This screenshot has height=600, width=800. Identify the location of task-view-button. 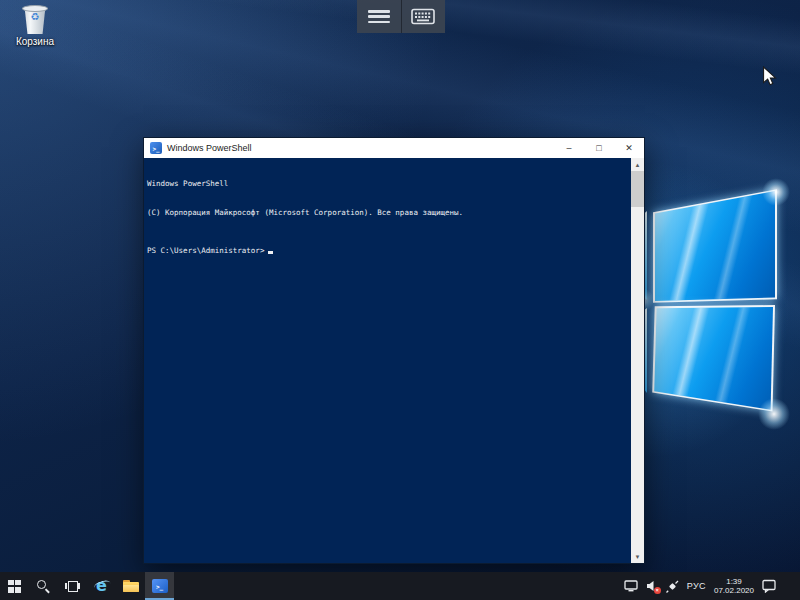
(72, 586).